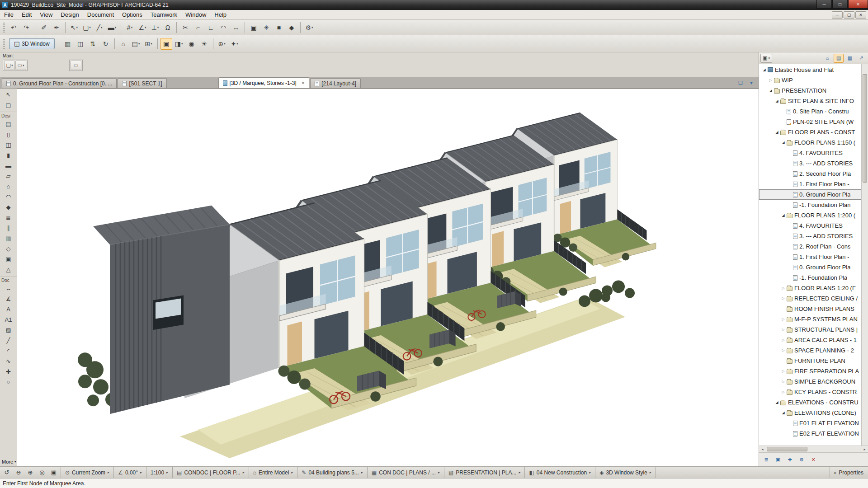 This screenshot has width=868, height=488. I want to click on explode-button: ✳, so click(266, 28).